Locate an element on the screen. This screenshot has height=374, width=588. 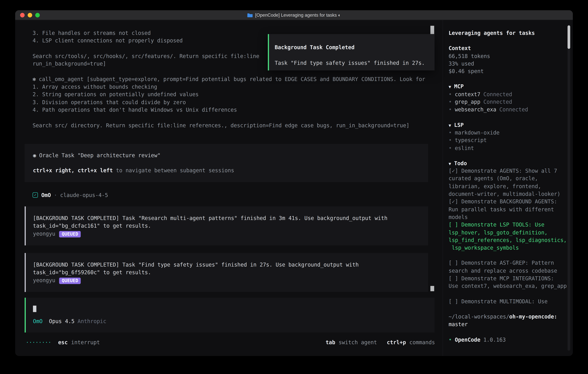
context-spent: $0.46 spent is located at coordinates (509, 71).